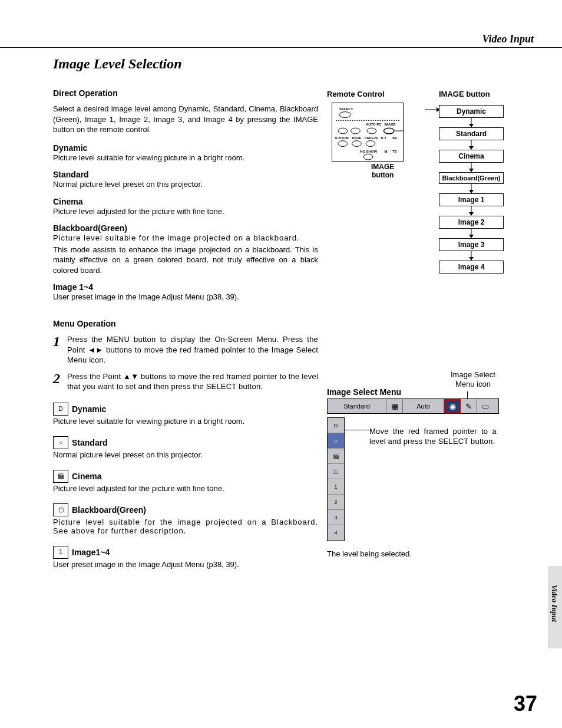  Describe the element at coordinates (61, 409) in the screenshot. I see `dynamic-icon: D` at that location.